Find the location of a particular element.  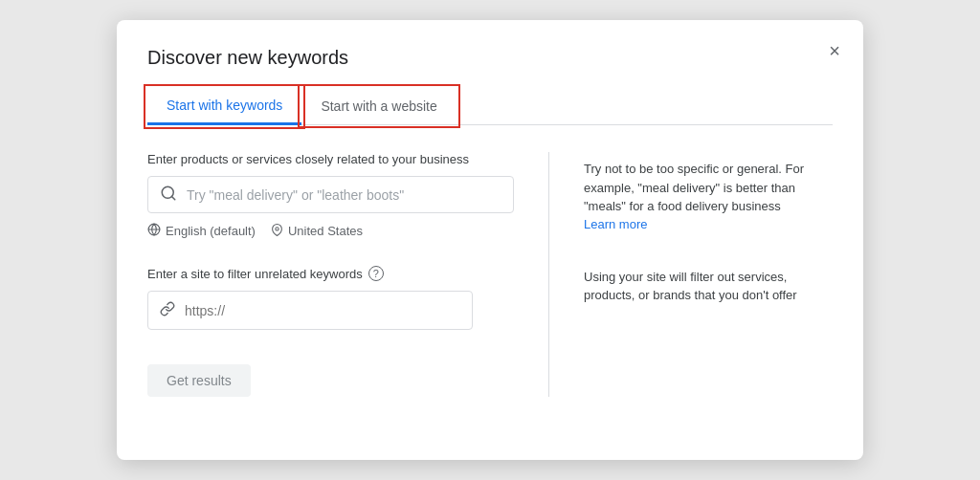

tab-website: Start with a website is located at coordinates (379, 106).